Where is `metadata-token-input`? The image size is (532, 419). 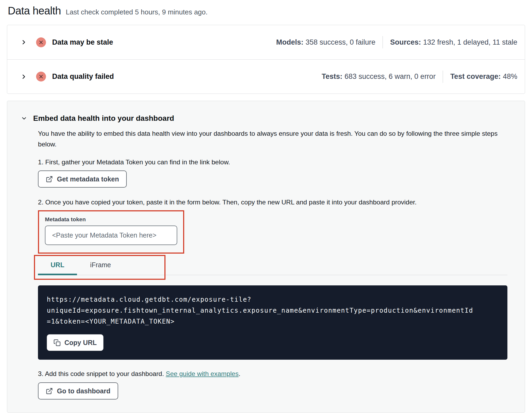
metadata-token-input is located at coordinates (111, 235).